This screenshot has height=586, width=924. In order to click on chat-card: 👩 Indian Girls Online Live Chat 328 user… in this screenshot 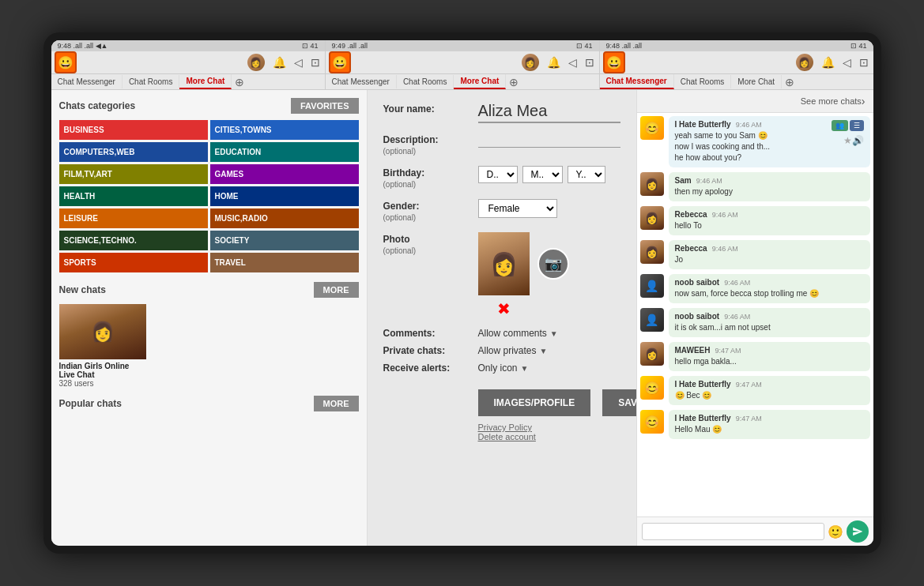, I will do `click(103, 346)`.